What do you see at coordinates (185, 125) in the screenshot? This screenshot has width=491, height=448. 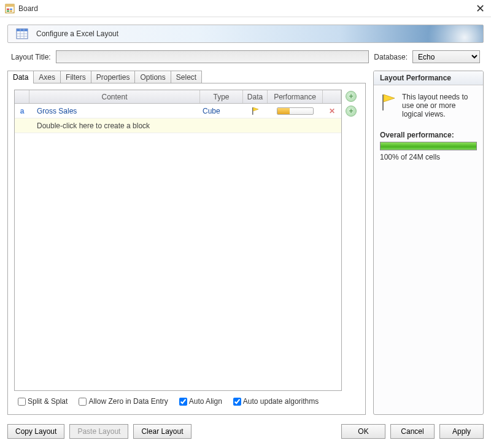 I see `hint-text: Double-click here to create a block` at bounding box center [185, 125].